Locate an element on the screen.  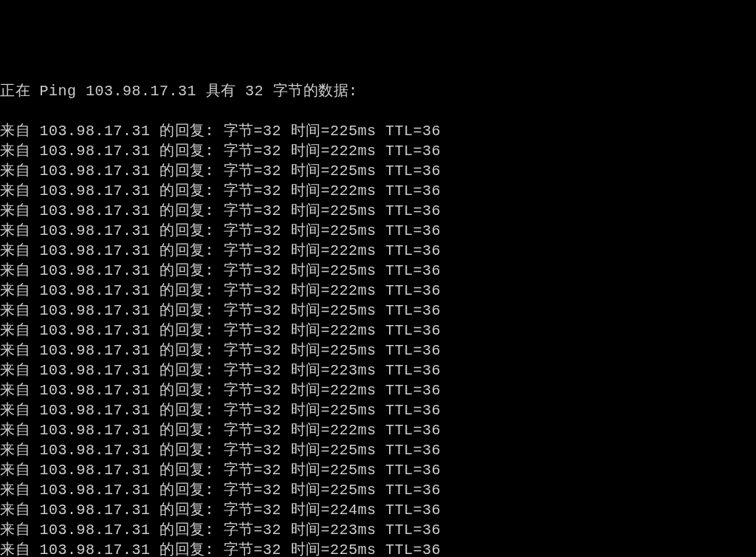
ping-bytes: 32 is located at coordinates (254, 92).